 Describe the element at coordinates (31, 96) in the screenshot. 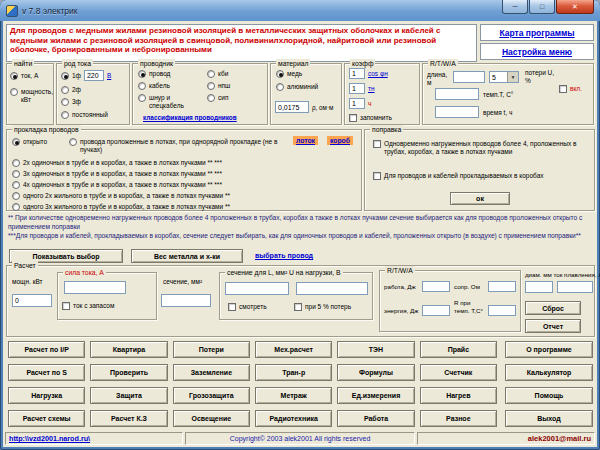

I see `find-power-option: мощность, кВт` at that location.